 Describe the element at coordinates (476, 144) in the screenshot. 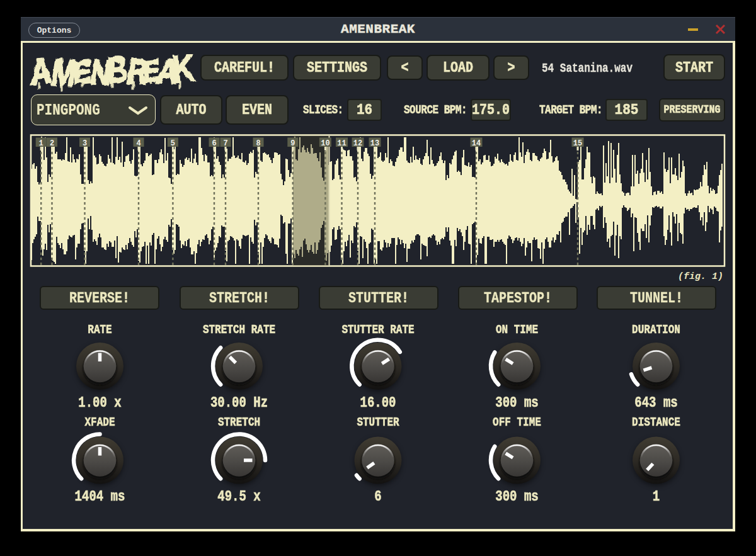

I see `svg-text: 14` at that location.